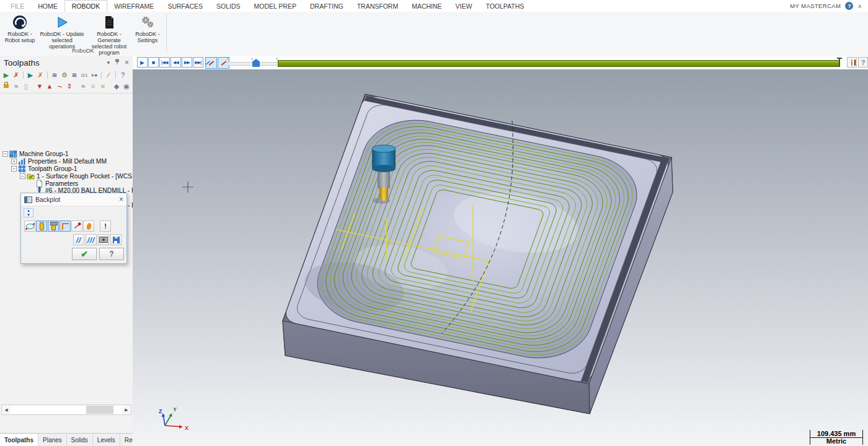 This screenshot has width=868, height=446. What do you see at coordinates (327, 6) in the screenshot?
I see `tab-drafting: DRAFTING` at bounding box center [327, 6].